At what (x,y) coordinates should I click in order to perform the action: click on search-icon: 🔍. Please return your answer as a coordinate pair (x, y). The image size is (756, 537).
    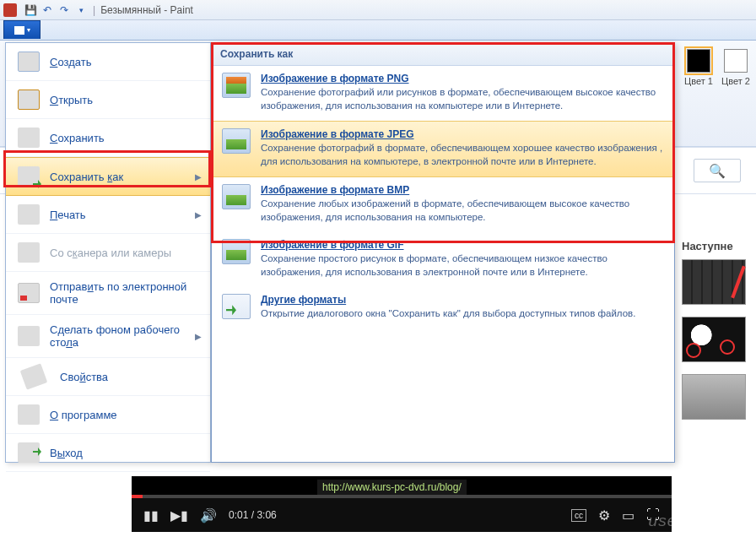
    Looking at the image, I should click on (717, 171).